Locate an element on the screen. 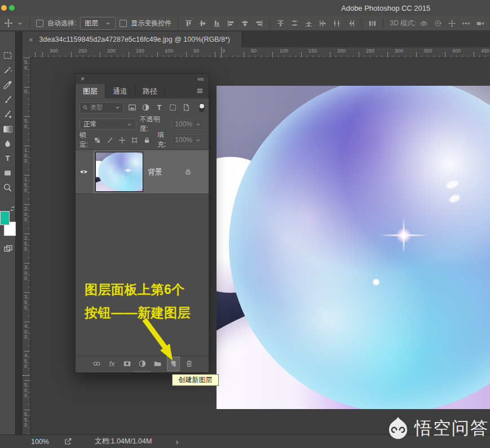 This screenshot has height=448, width=490. new-layer-button is located at coordinates (174, 363).